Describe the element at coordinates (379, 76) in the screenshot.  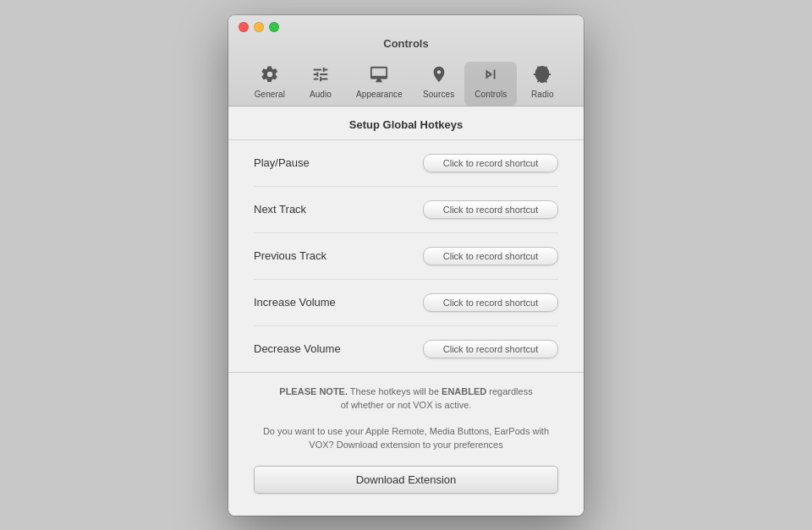
I see `display-icon` at that location.